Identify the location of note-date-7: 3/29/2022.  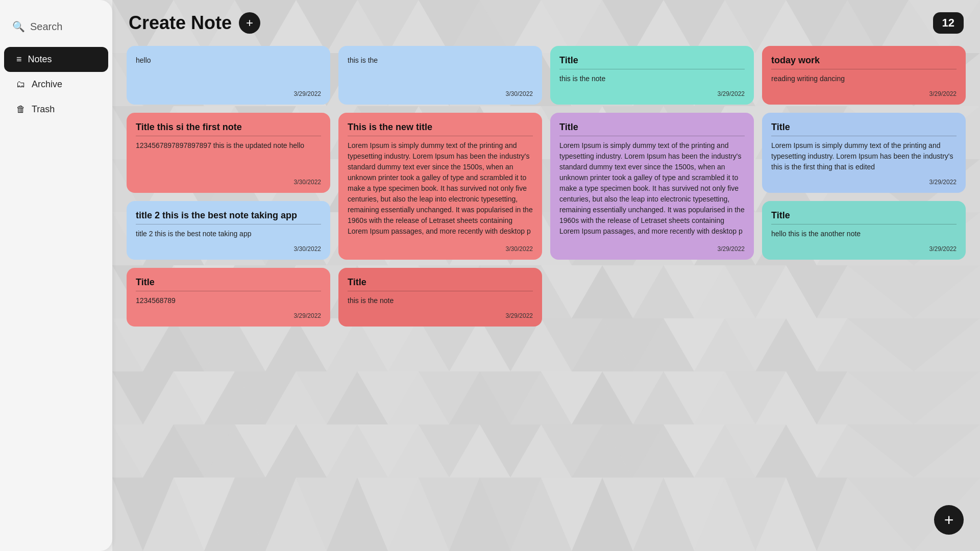
(652, 249).